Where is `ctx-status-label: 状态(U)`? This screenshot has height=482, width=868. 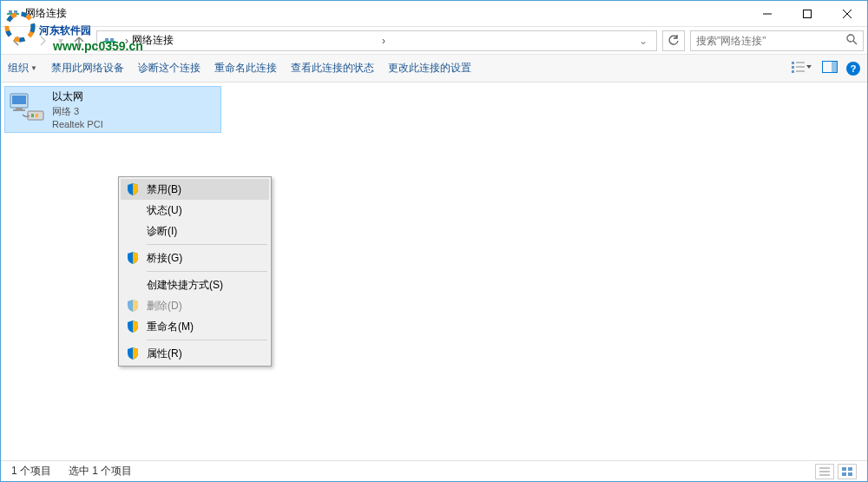
ctx-status-label: 状态(U) is located at coordinates (165, 210).